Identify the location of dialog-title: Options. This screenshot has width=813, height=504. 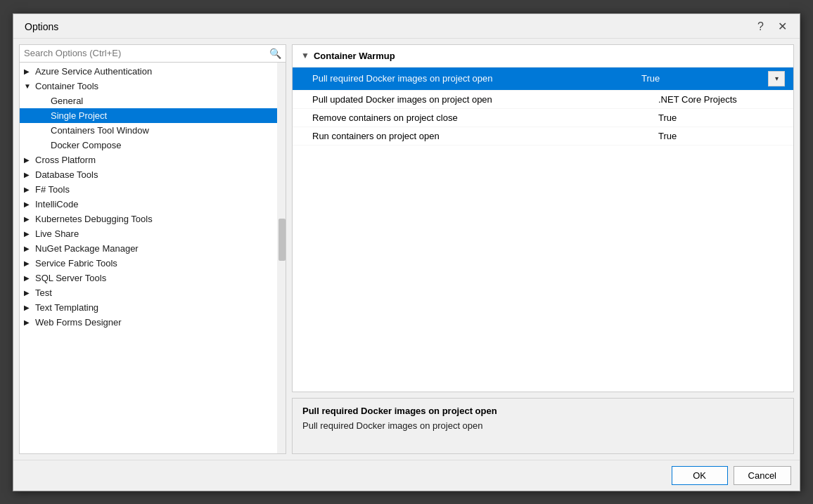
(41, 27).